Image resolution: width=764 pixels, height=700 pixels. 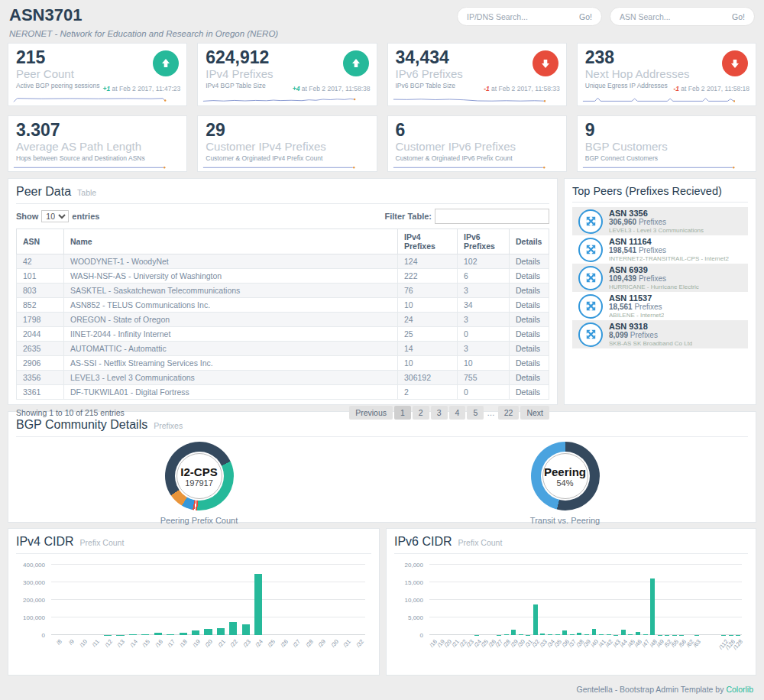 I want to click on top-peer-item: ASN 11537 18,561 Prefixes ABILENE - Inte…, so click(x=660, y=306).